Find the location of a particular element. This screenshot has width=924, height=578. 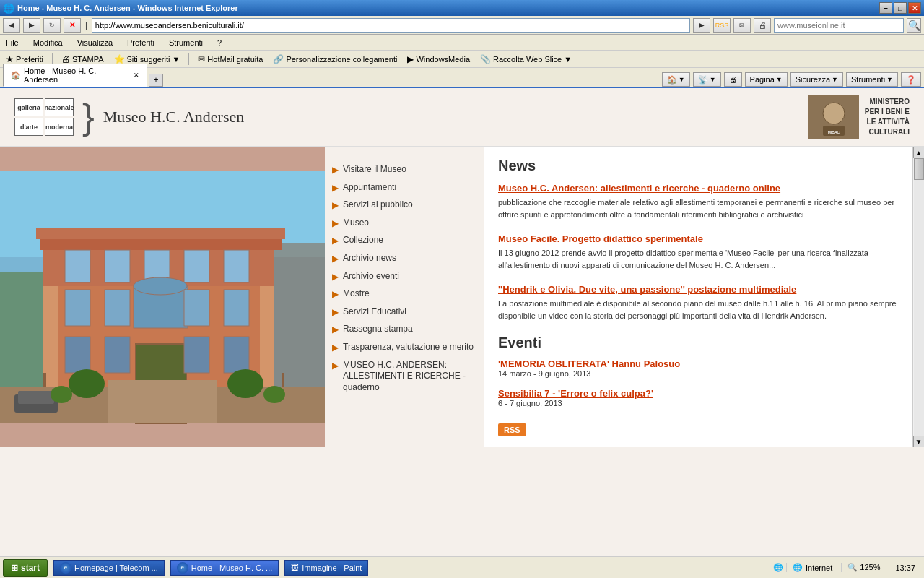

ie-icon-1: e is located at coordinates (66, 568).